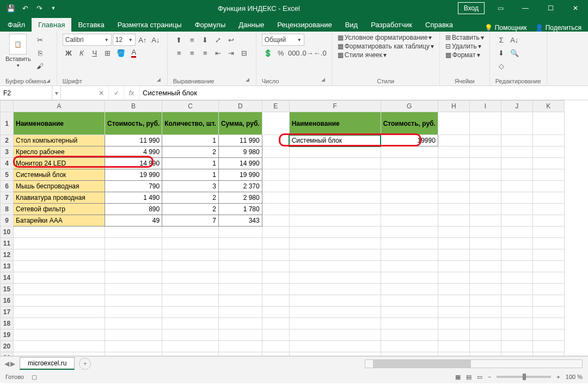  What do you see at coordinates (59, 198) in the screenshot?
I see `cell: Клавиатура проводная` at bounding box center [59, 198].